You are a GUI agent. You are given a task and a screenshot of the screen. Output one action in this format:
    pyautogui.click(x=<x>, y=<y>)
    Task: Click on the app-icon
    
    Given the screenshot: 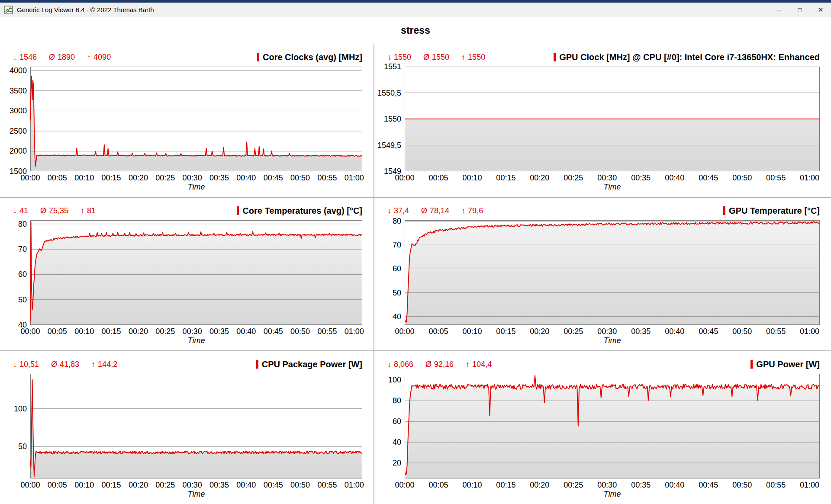 What is the action you would take?
    pyautogui.click(x=9, y=10)
    